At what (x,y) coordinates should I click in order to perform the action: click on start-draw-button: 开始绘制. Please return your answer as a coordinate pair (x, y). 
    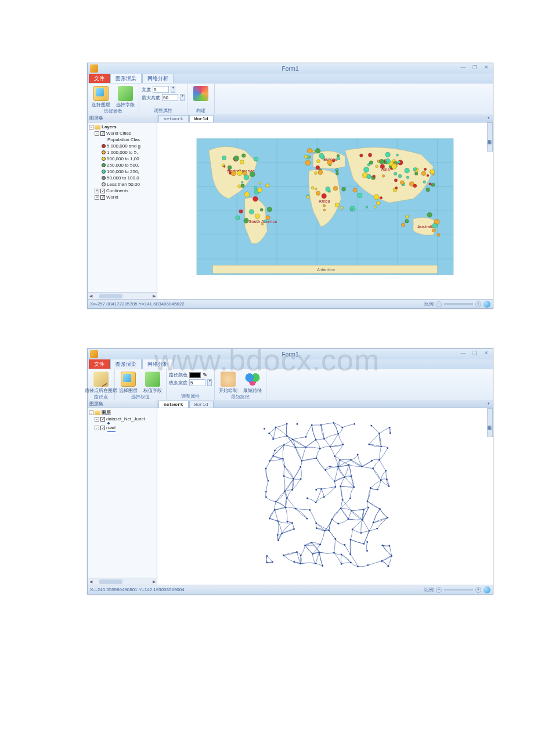
    Looking at the image, I should click on (228, 382).